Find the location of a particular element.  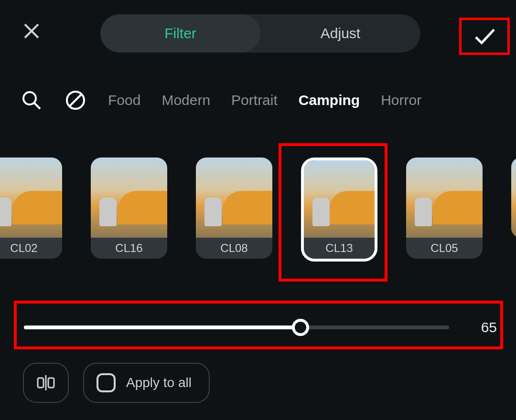

top-bar: Filter Adjust is located at coordinates (258, 31).